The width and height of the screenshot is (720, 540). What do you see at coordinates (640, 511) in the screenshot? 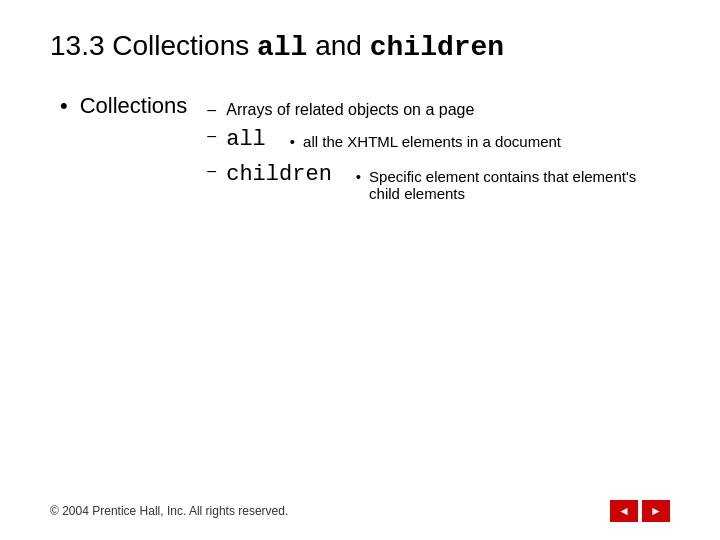
I see `footer-navigation: ◄ ►` at bounding box center [640, 511].